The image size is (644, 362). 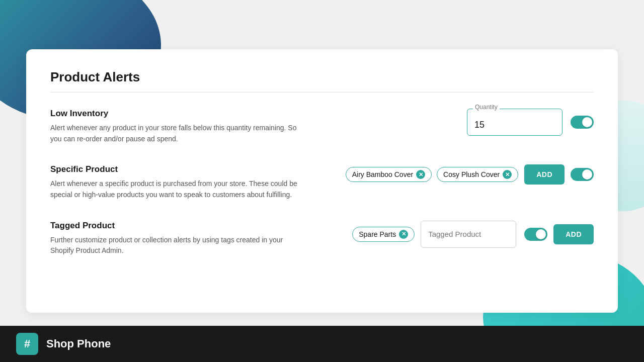 What do you see at coordinates (507, 174) in the screenshot?
I see `tag-cosy-remove: ✕` at bounding box center [507, 174].